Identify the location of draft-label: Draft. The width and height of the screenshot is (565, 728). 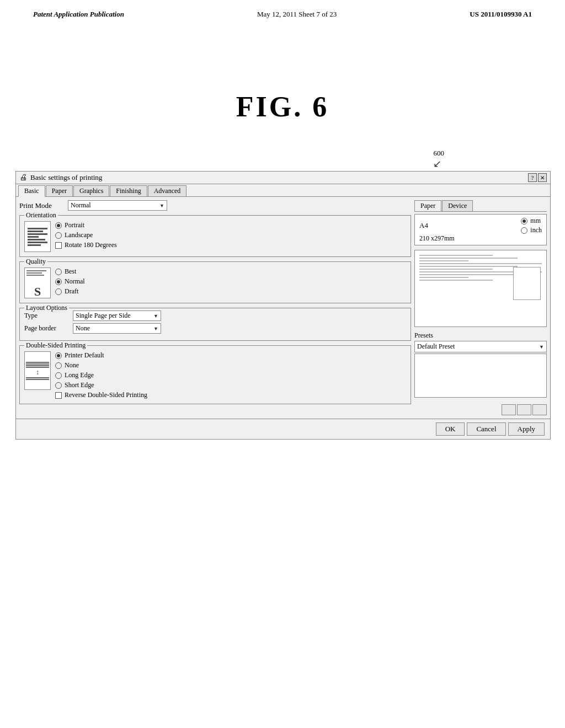
(72, 291).